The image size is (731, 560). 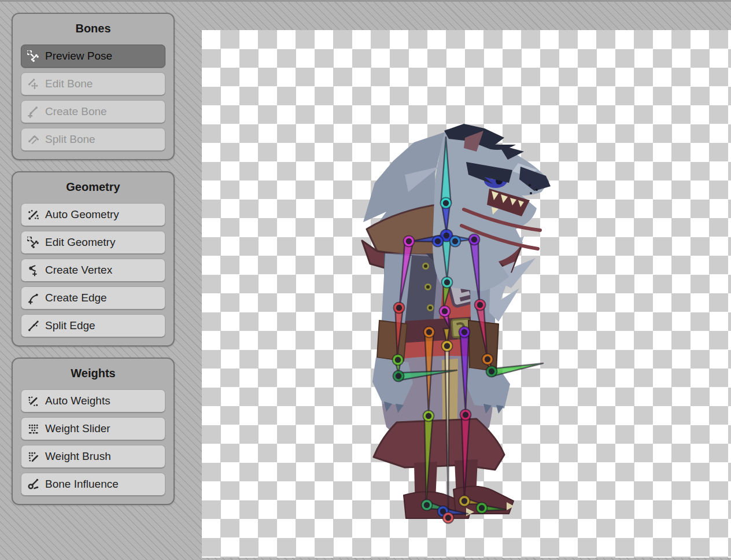 What do you see at coordinates (93, 429) in the screenshot?
I see `tool-button-weight-slider: Weight Slider` at bounding box center [93, 429].